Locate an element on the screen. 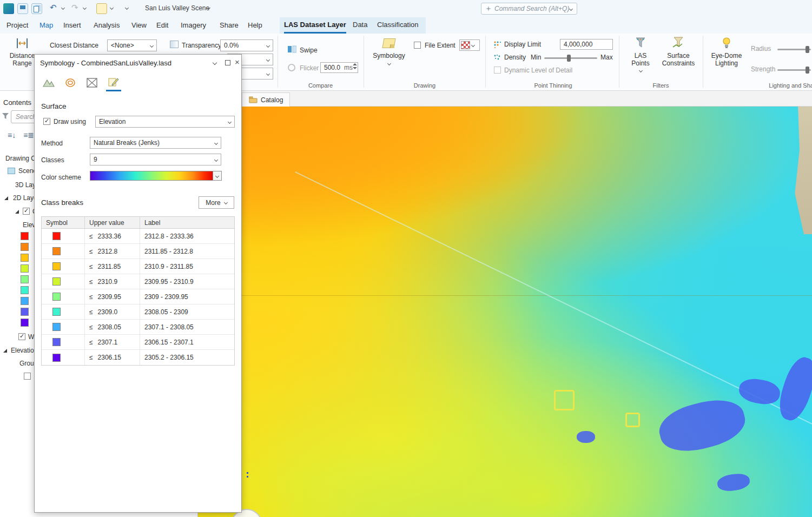 This screenshot has height=517, width=812. upper-value: 2309.95 is located at coordinates (109, 297).